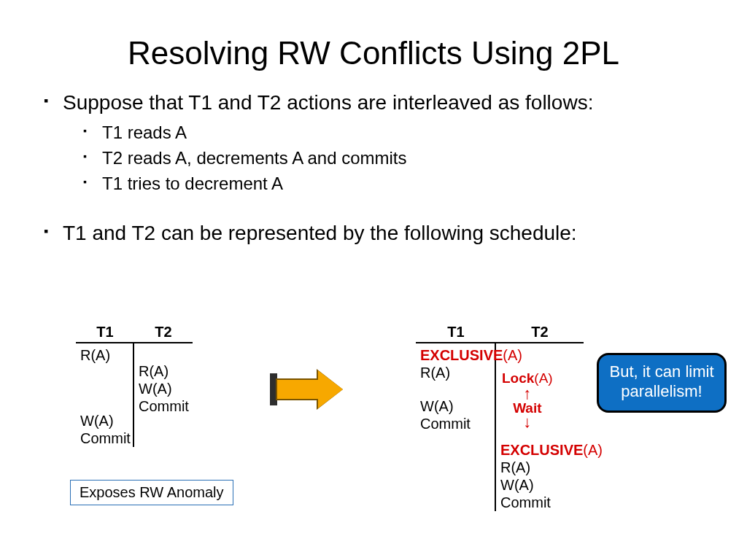 The height and width of the screenshot is (560, 747). What do you see at coordinates (104, 421) in the screenshot?
I see `left-t1-op: W(A)` at bounding box center [104, 421].